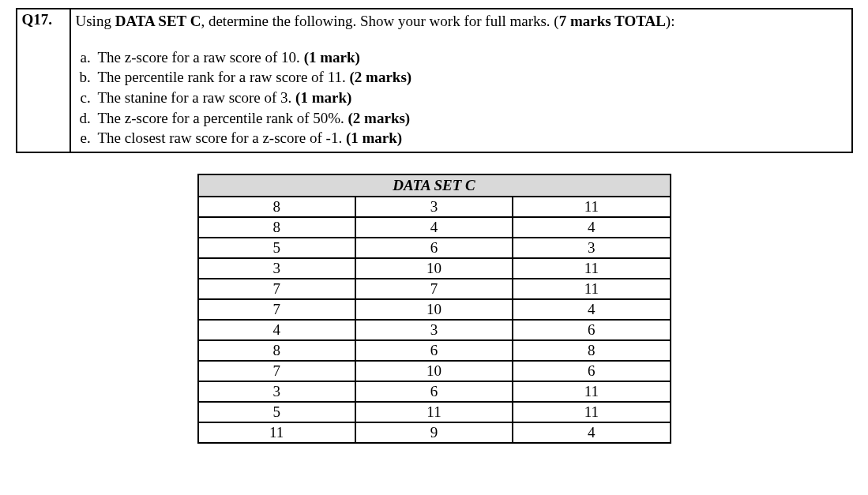 Image resolution: width=868 pixels, height=495 pixels. Describe the element at coordinates (461, 21) in the screenshot. I see `question-prompt: Using DATA SET C, determine the followin…` at that location.